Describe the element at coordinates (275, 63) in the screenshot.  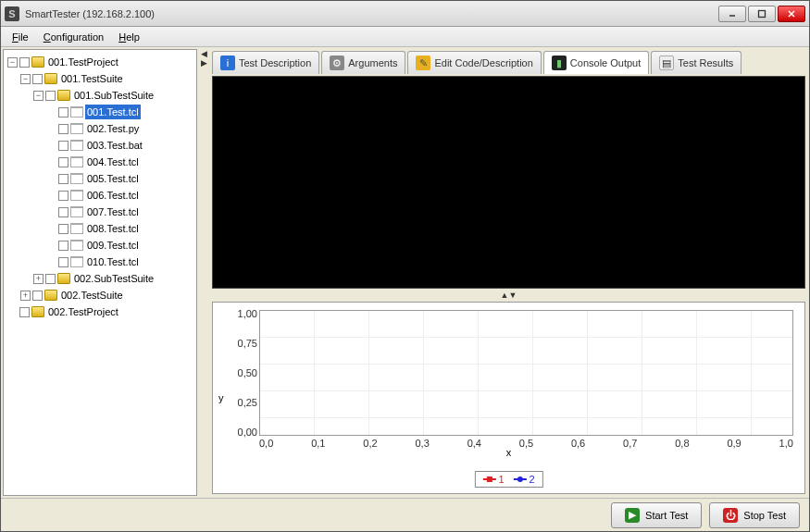
I see `tab-label: Test Description` at that location.